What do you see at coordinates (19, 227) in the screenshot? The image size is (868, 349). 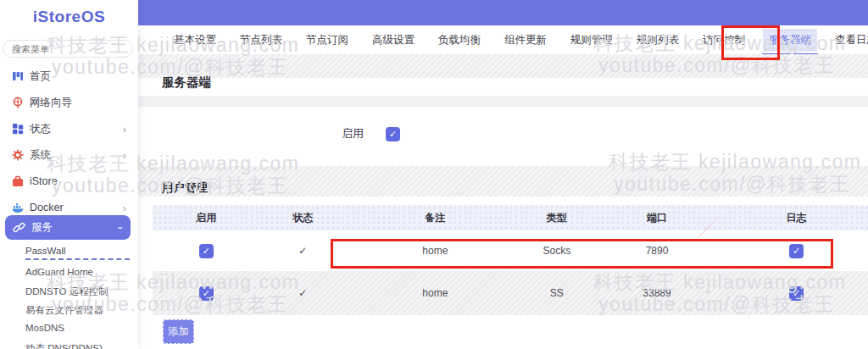 I see `services-link-icon` at bounding box center [19, 227].